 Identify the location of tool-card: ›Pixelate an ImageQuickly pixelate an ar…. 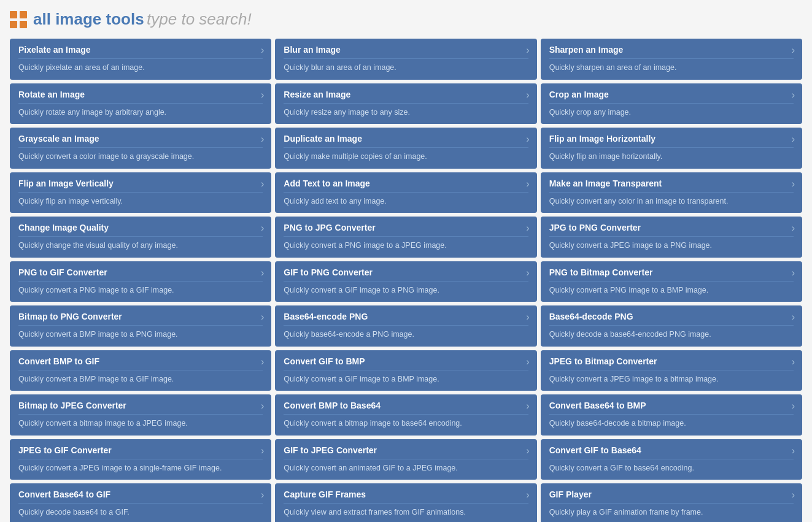
(141, 59).